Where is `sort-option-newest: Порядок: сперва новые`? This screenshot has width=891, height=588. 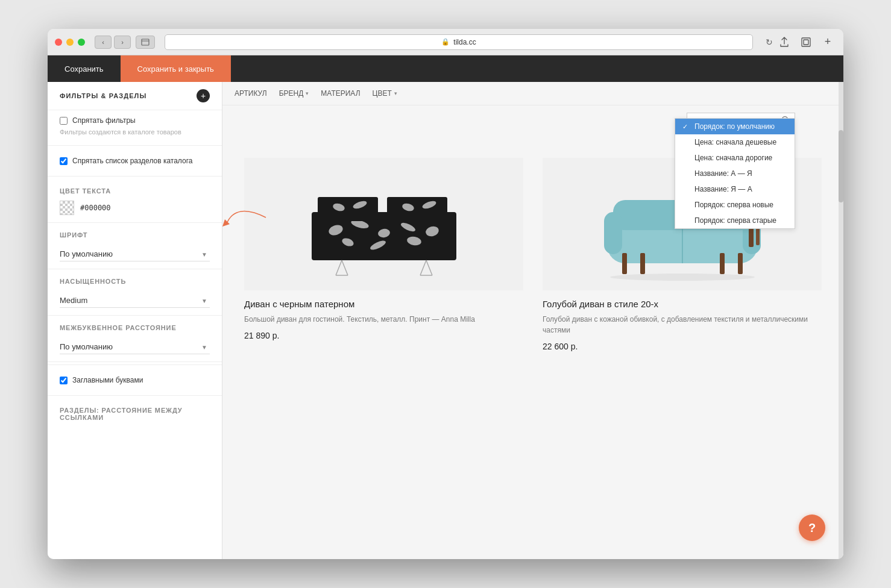 sort-option-newest: Порядок: сперва новые is located at coordinates (735, 205).